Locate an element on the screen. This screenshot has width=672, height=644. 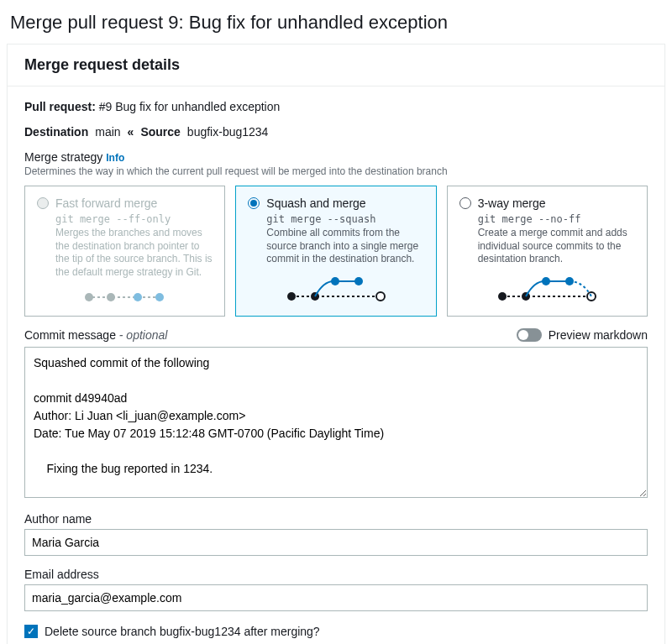
chevron-left-icon: « is located at coordinates (131, 132).